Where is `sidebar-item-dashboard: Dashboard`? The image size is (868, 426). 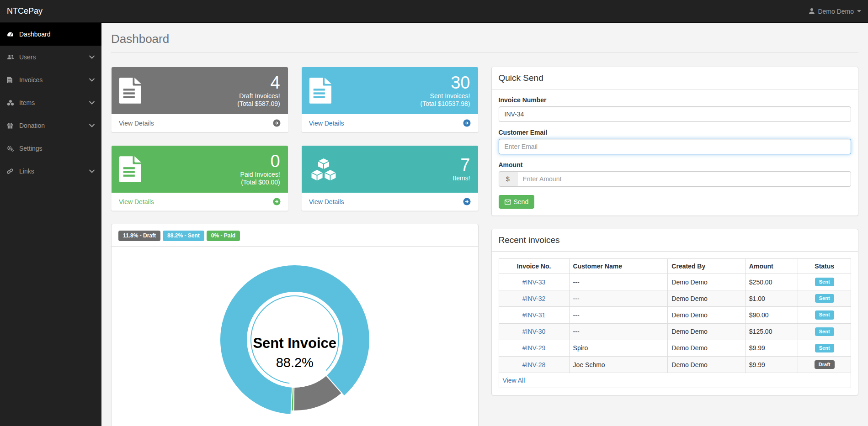
sidebar-item-dashboard: Dashboard is located at coordinates (51, 34).